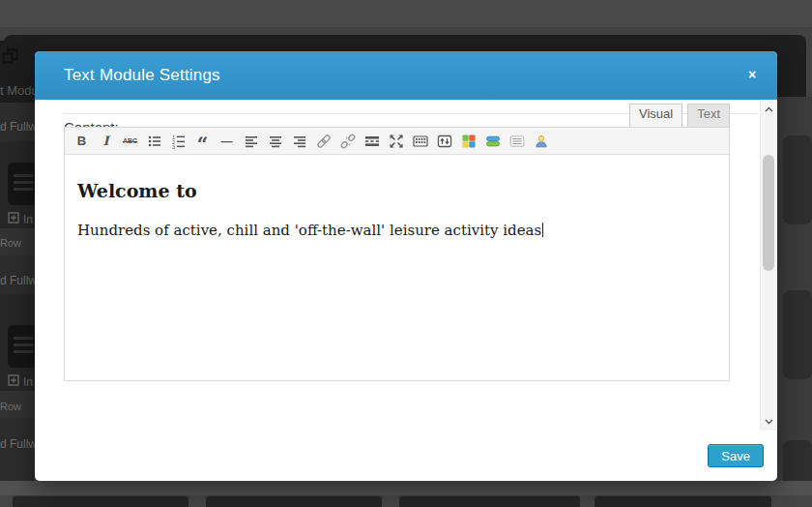 Image resolution: width=812 pixels, height=507 pixels. I want to click on modal-header: Text Module Settings ×, so click(406, 75).